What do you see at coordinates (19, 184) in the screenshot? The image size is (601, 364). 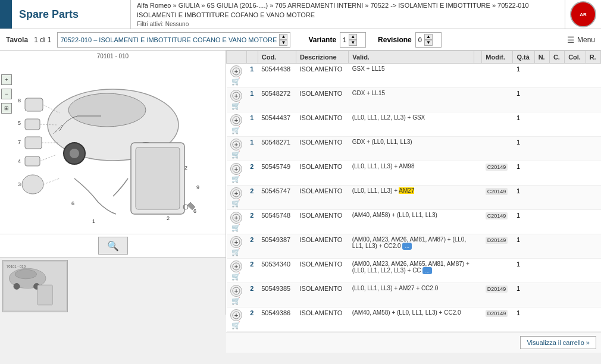 I see `svg-text: 3` at bounding box center [19, 184].